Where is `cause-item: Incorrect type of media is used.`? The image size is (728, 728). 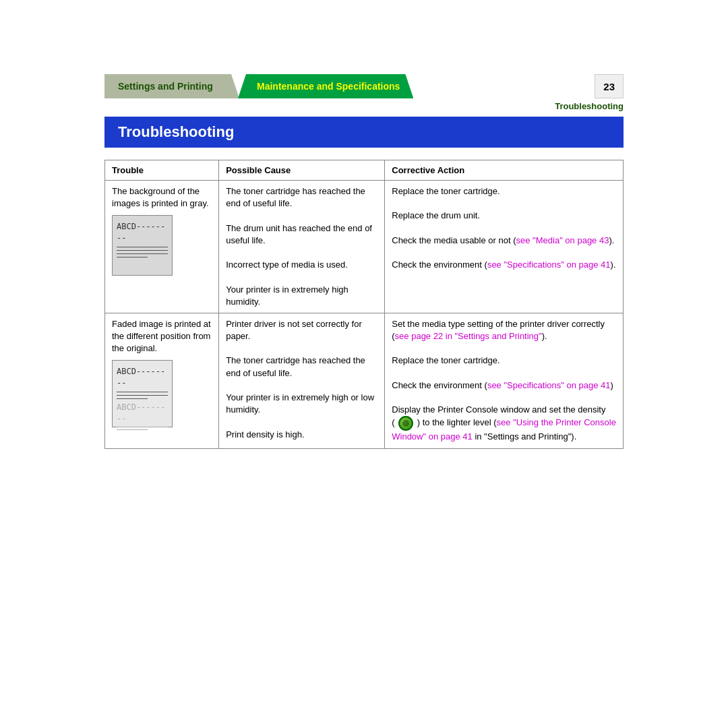
cause-item: Incorrect type of media is used. is located at coordinates (302, 265).